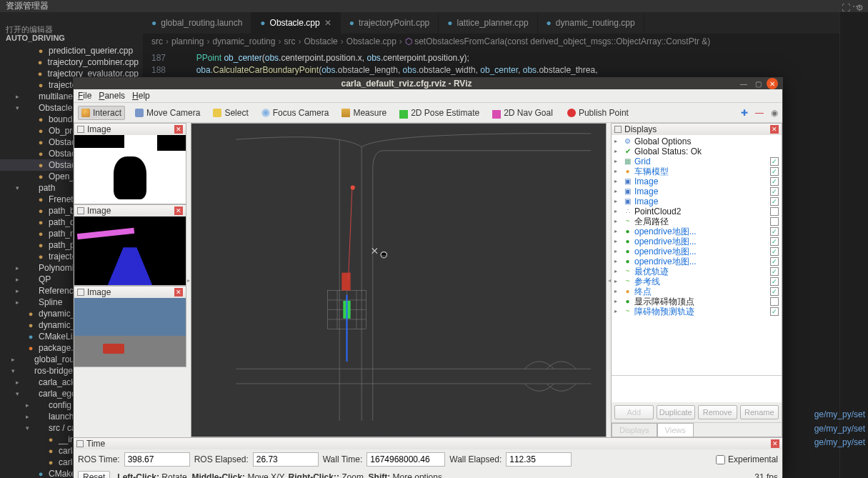  Describe the element at coordinates (539, 459) in the screenshot. I see `wall-elapsed-field` at that location.